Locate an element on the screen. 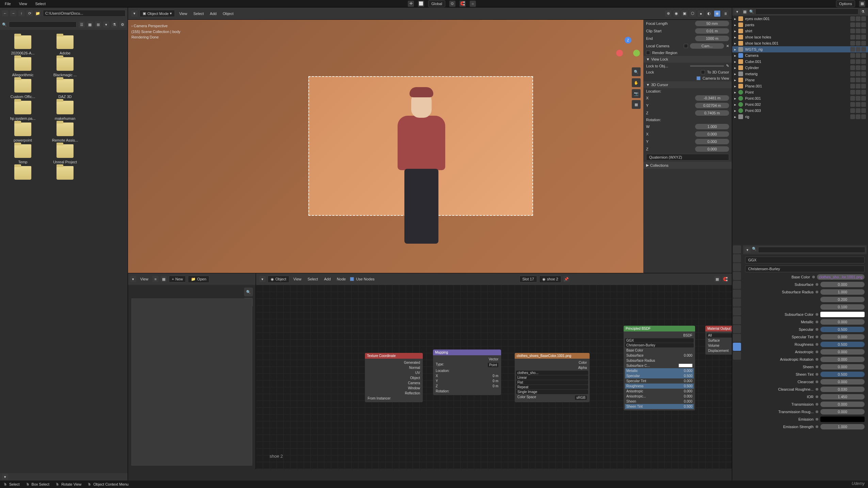  outliner-item: ▸Plane.001 is located at coordinates (800, 86).